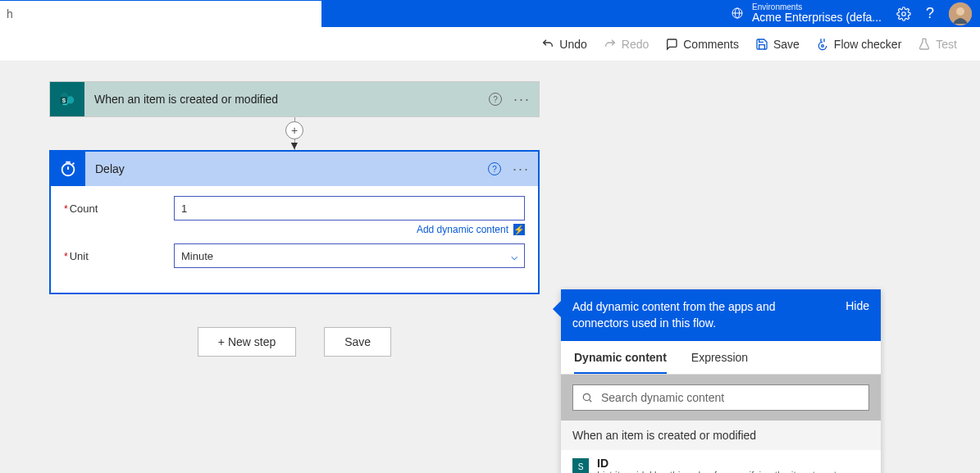 The width and height of the screenshot is (980, 473). I want to click on help-icon: ?, so click(930, 13).